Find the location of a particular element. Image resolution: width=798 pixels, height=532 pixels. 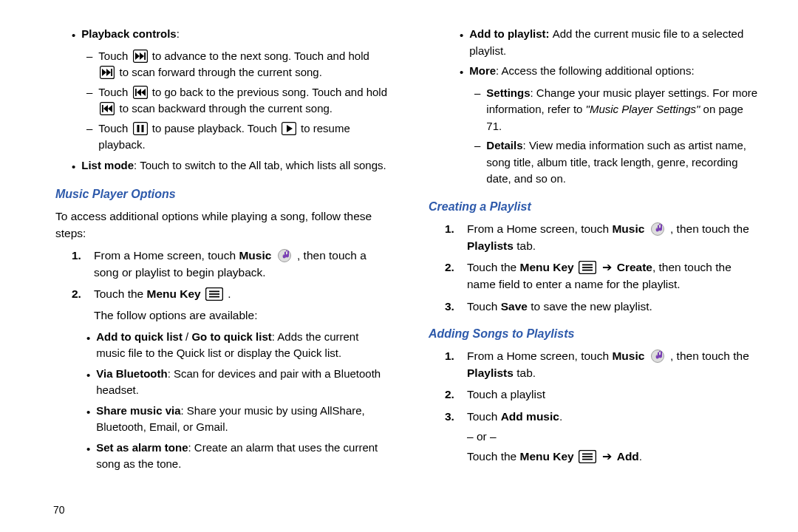

pb-sub-prev: – Touch to go back to the previous song.… is located at coordinates (237, 100).